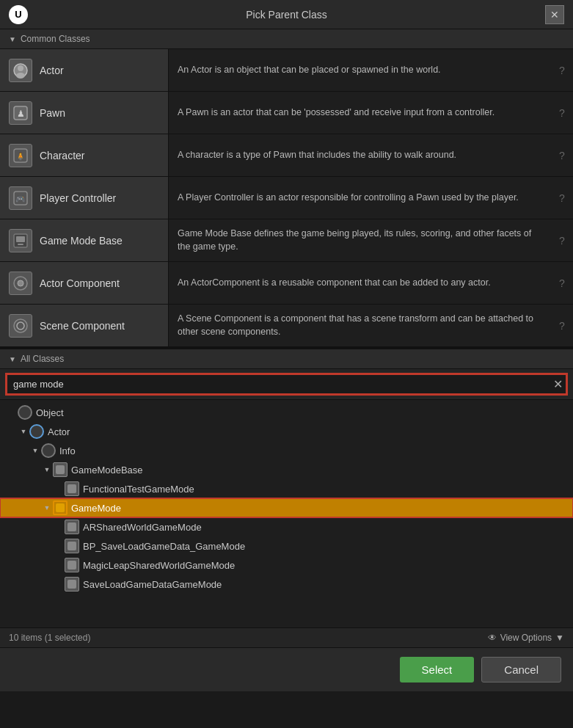  Describe the element at coordinates (21, 198) in the screenshot. I see `player-controller-icon: 🎮` at that location.